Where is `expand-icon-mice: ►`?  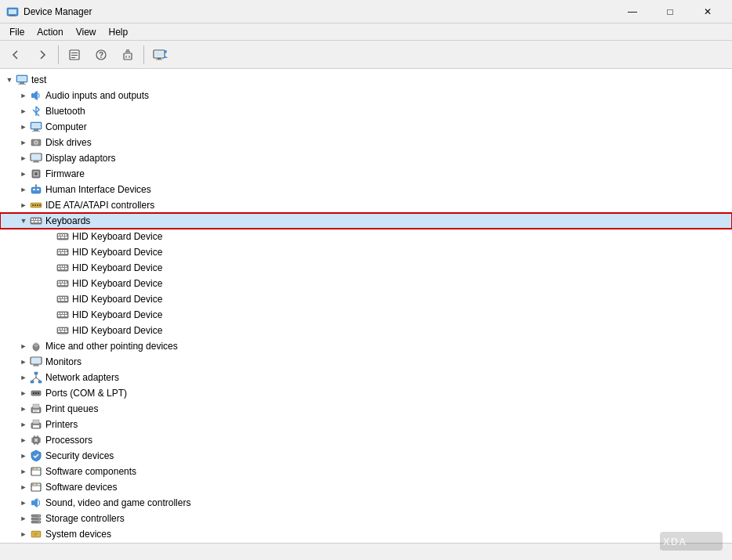 expand-icon-mice: ► is located at coordinates (24, 346).